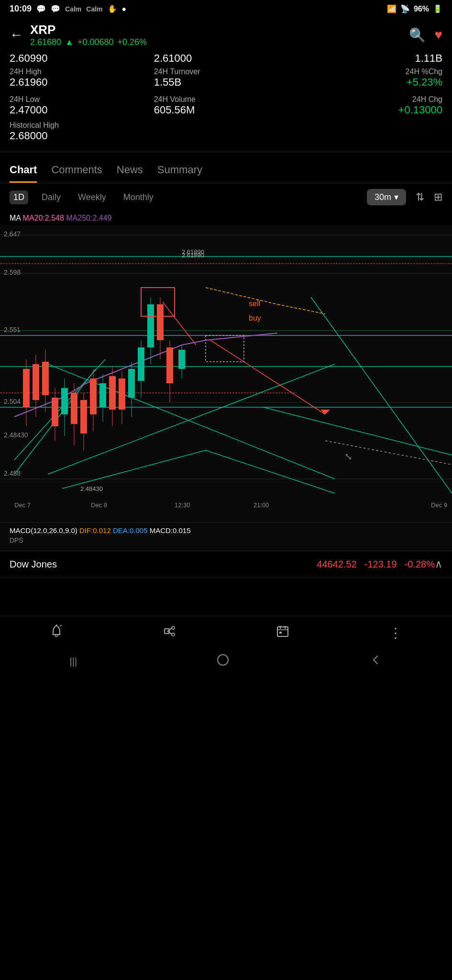 This screenshot has width=452, height=980. I want to click on interval-selector: 30m ▾, so click(386, 197).